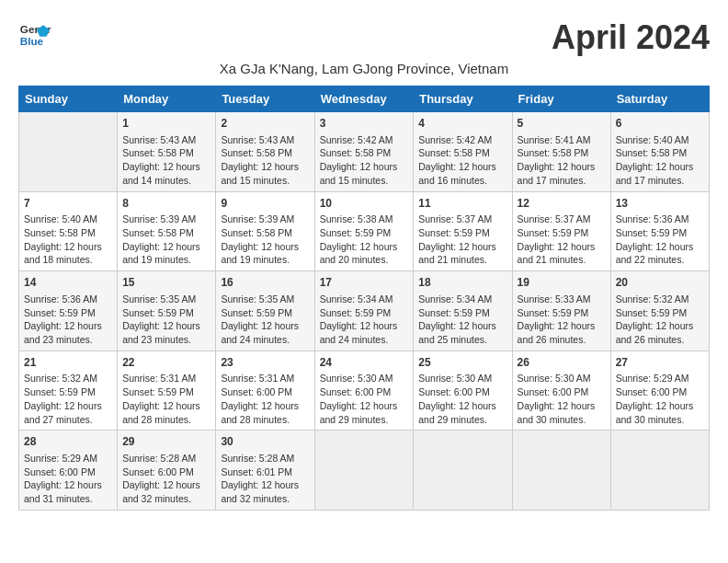  What do you see at coordinates (463, 232) in the screenshot?
I see `calendar-cell: 11Sunrise: 5:37 AM Sunset: 5:59 PM Dayli…` at bounding box center [463, 232].